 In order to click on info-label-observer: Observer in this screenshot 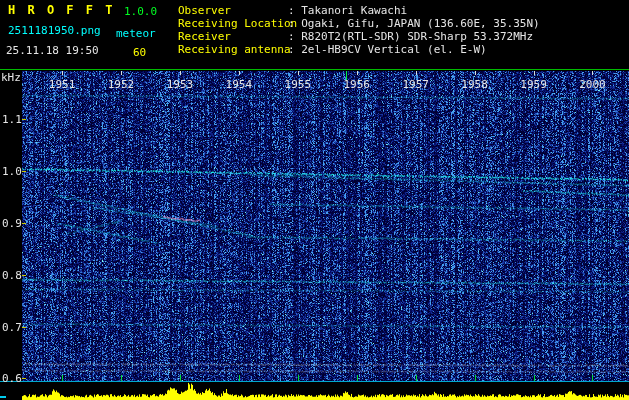, I will do `click(204, 10)`.